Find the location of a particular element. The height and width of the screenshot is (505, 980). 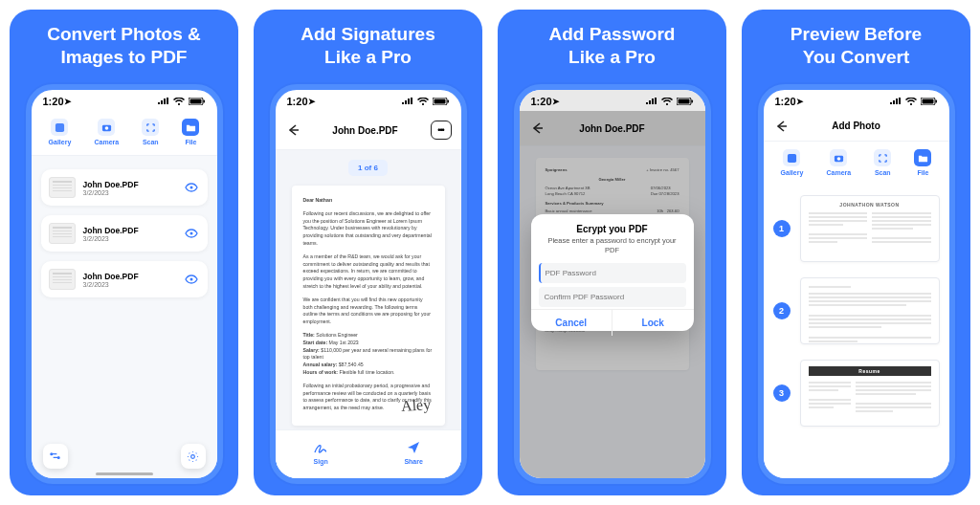

settings-button is located at coordinates (193, 456).